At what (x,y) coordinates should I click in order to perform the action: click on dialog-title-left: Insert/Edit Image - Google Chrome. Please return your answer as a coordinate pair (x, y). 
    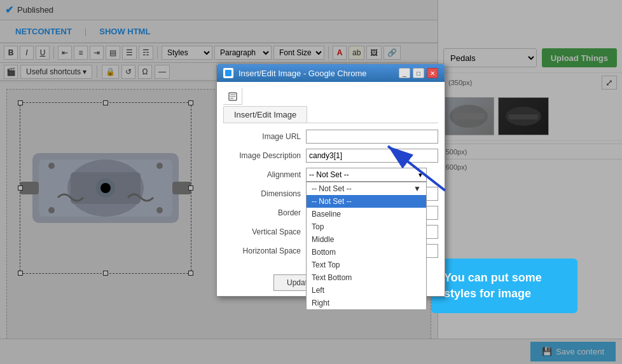
    Looking at the image, I should click on (295, 73).